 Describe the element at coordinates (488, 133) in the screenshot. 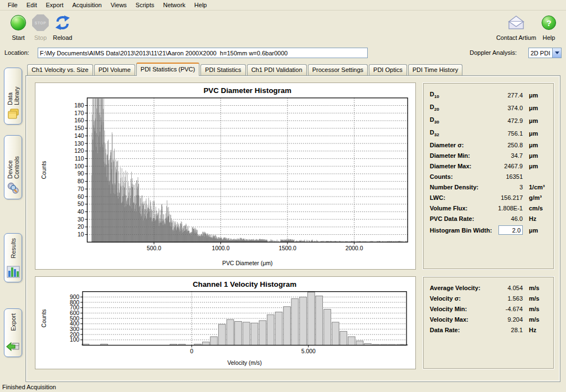

I see `stat-row: D32756.1μm` at that location.